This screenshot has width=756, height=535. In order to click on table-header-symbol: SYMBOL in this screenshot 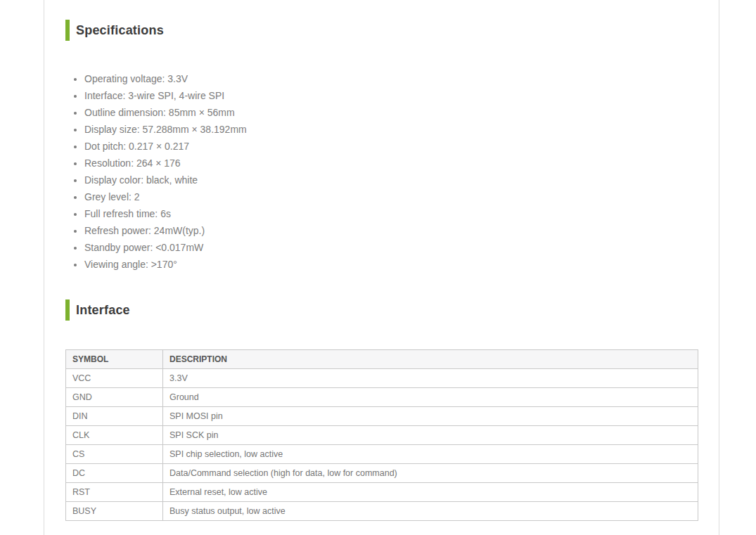, I will do `click(115, 360)`.